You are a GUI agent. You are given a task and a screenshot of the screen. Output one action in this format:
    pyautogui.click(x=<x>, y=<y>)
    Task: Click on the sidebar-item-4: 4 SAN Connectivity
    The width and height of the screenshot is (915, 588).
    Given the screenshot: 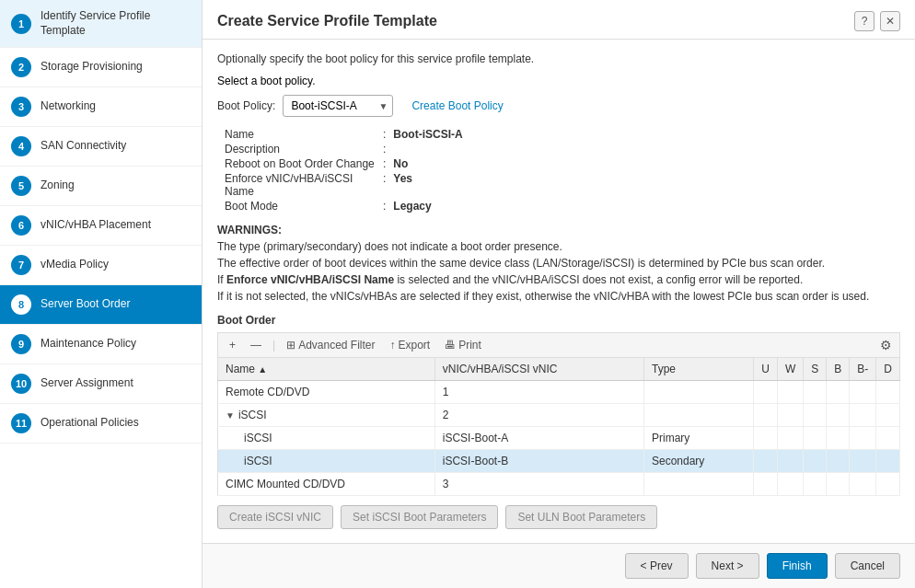 What is the action you would take?
    pyautogui.click(x=101, y=147)
    